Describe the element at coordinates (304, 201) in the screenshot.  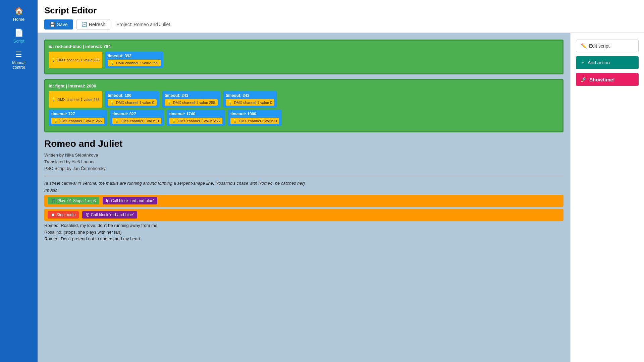
I see `event-row-0: 🎵 Play: 01 Stopa 1.mp3 f() Call block 'r…` at that location.